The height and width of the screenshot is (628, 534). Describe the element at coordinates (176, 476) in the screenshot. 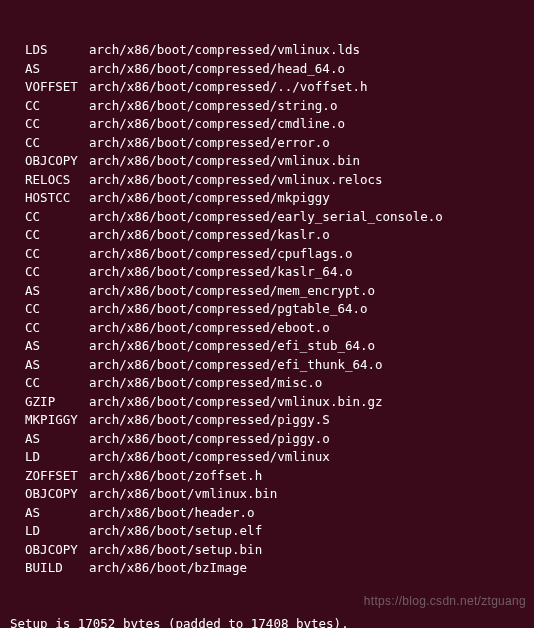

I see `build-path: arch/x86/boot/zoffset.h` at that location.